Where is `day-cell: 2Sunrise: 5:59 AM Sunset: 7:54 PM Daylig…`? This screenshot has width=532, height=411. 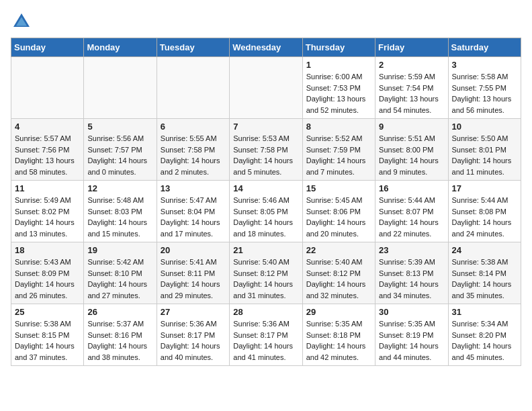 day-cell: 2Sunrise: 5:59 AM Sunset: 7:54 PM Daylig… is located at coordinates (412, 88).